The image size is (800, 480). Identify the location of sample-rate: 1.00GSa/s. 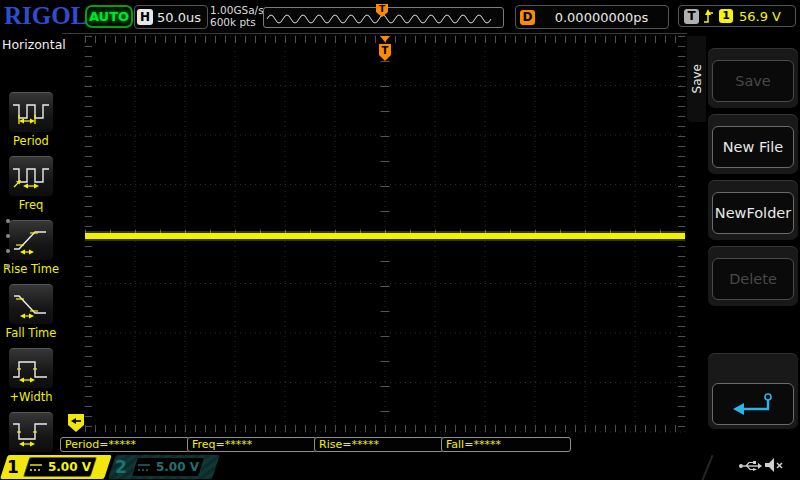
(237, 10).